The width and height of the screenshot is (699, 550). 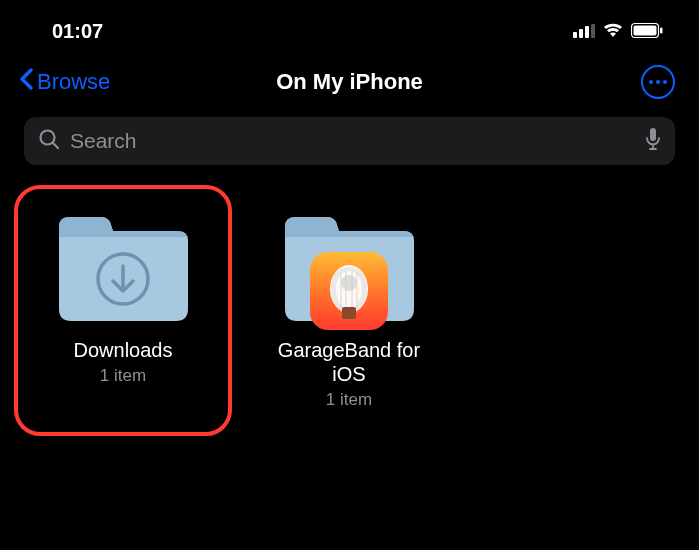 I want to click on folder-name: Downloads, so click(x=124, y=350).